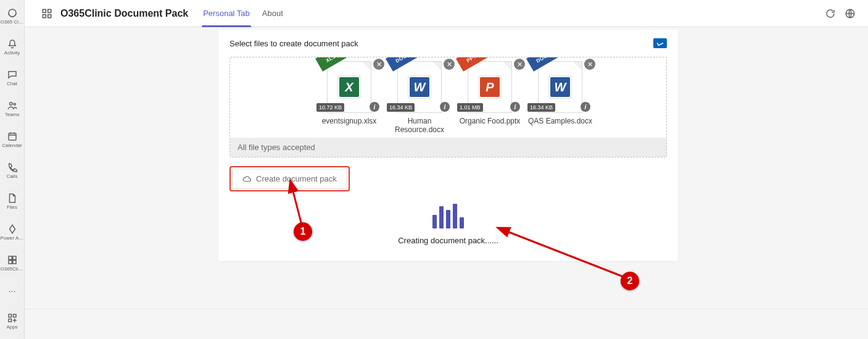 The width and height of the screenshot is (868, 339). I want to click on create-row: Create document pack, so click(448, 179).